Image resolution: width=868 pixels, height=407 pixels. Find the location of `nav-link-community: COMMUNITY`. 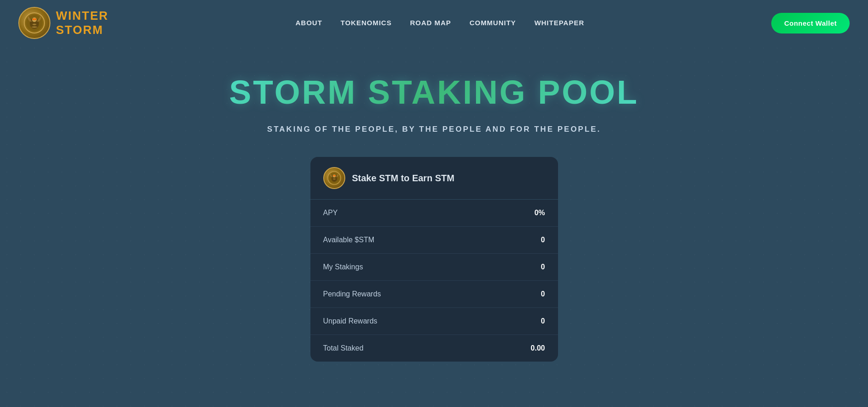

nav-link-community: COMMUNITY is located at coordinates (493, 23).